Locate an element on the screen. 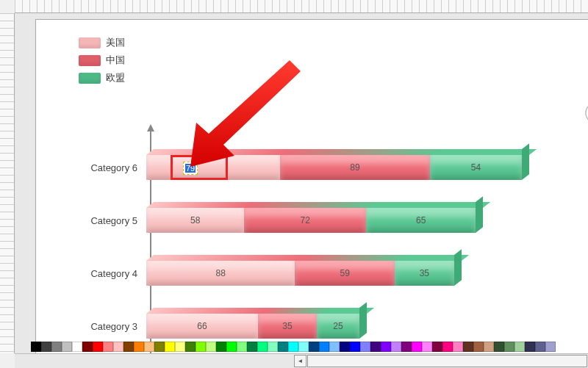 This screenshot has width=588, height=368. legend-label: 美国 is located at coordinates (115, 43).